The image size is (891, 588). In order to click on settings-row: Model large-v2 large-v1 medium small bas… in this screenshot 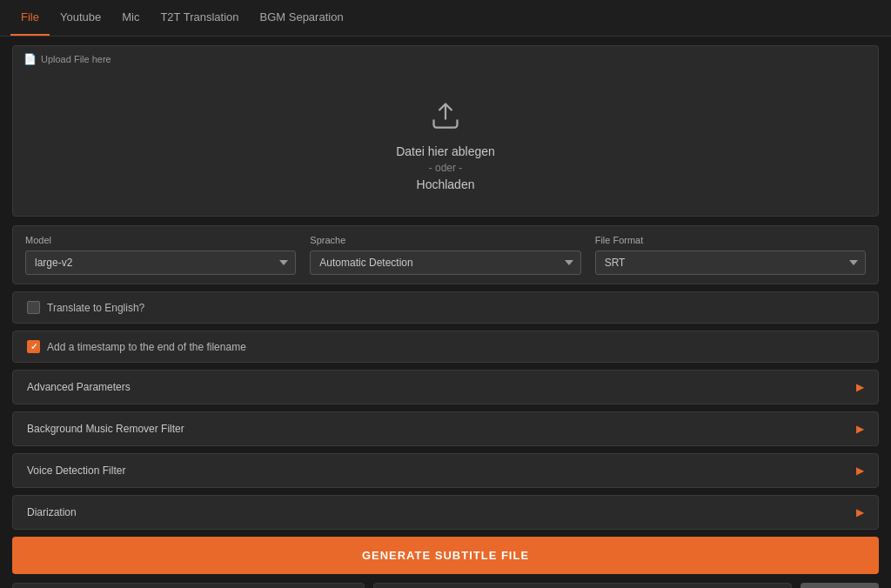, I will do `click(446, 255)`.